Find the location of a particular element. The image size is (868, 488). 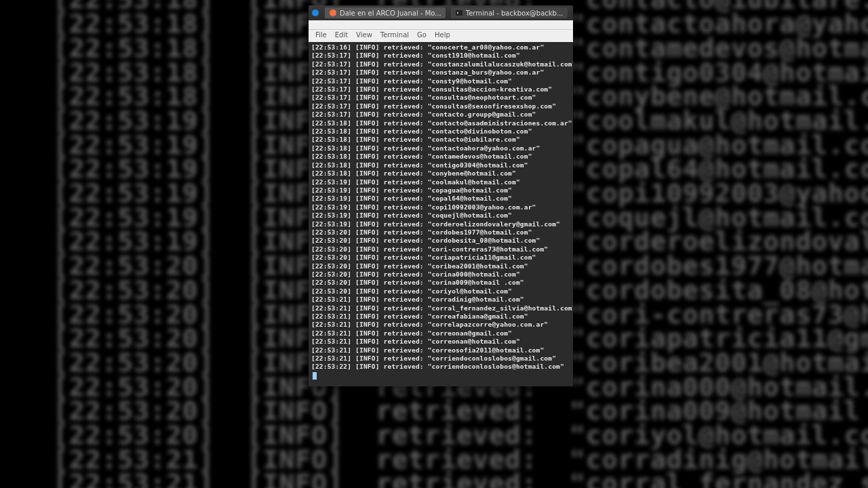

terminal-line: [22:53:18] [INFO] retrieved: "contactoah… is located at coordinates (441, 148).